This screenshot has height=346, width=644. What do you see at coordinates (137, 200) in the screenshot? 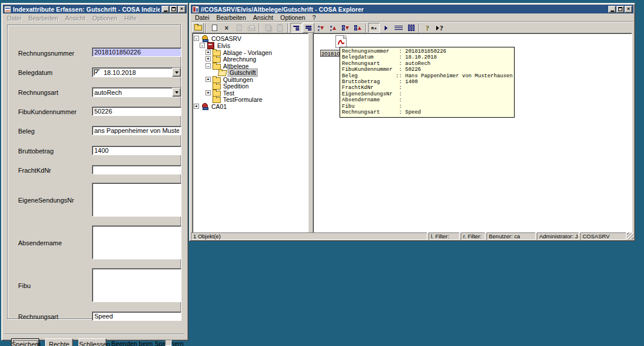
I see `eigenesendungsnr-textarea` at bounding box center [137, 200].